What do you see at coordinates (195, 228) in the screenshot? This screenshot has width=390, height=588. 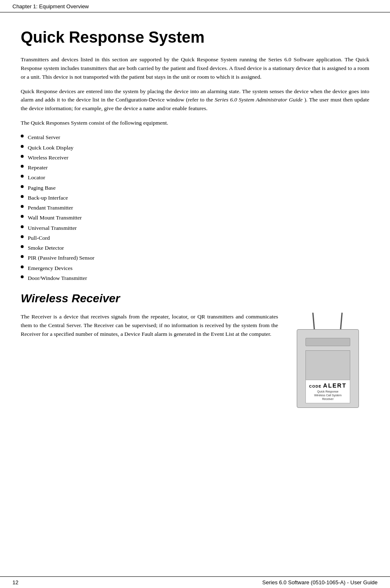 I see `list-item: Universal Transmitter` at bounding box center [195, 228].